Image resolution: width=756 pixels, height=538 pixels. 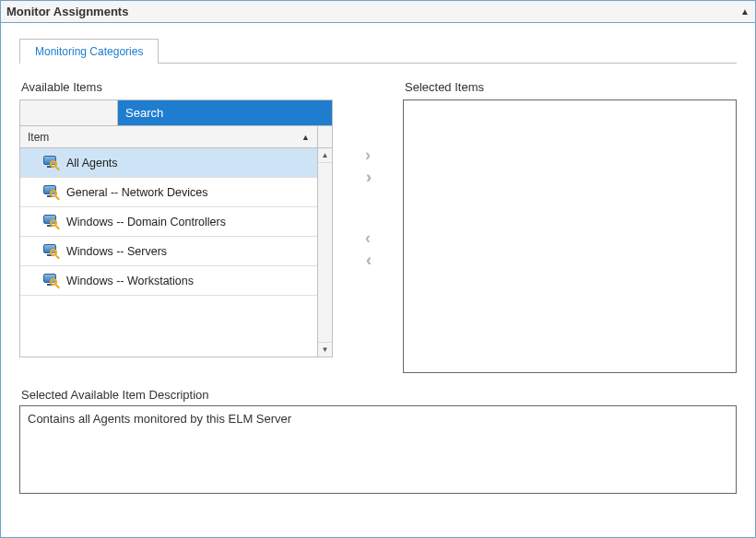 What do you see at coordinates (225, 112) in the screenshot?
I see `search-input` at bounding box center [225, 112].